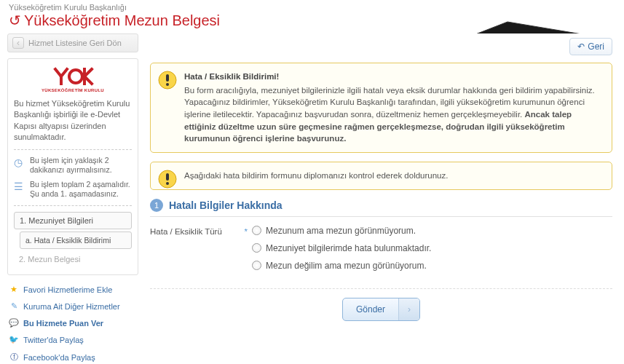  I want to click on undo-icon: ↶, so click(581, 47).